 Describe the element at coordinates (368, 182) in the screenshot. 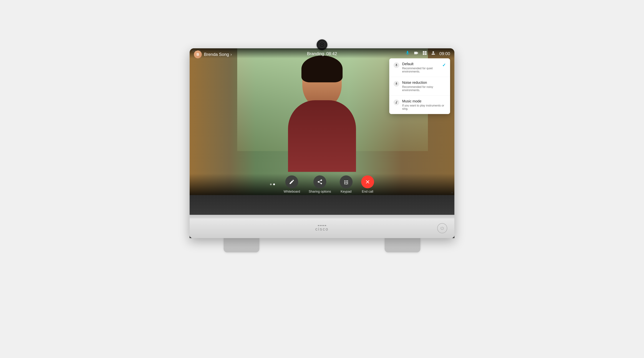

I see `end-call-button` at that location.